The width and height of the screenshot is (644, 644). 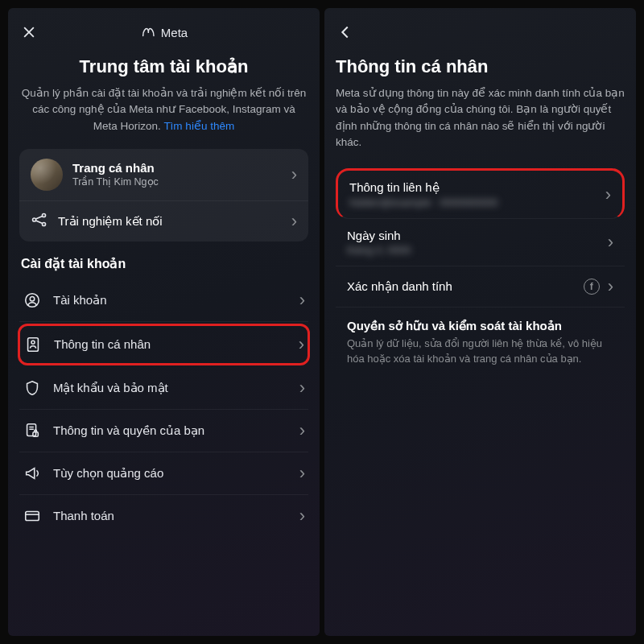 I want to click on avatar, so click(x=47, y=175).